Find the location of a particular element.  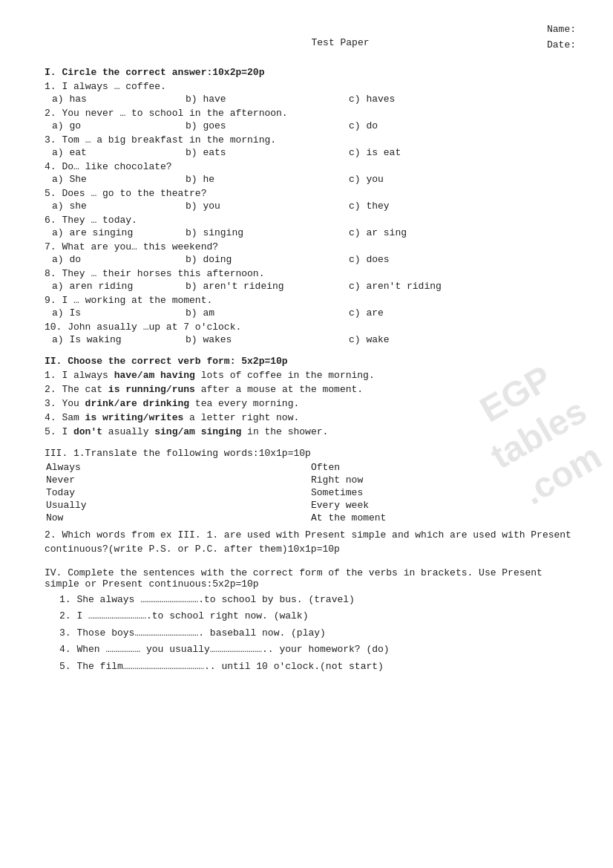

section-4: IV. Complete the sentences with the corr… is located at coordinates (310, 621).